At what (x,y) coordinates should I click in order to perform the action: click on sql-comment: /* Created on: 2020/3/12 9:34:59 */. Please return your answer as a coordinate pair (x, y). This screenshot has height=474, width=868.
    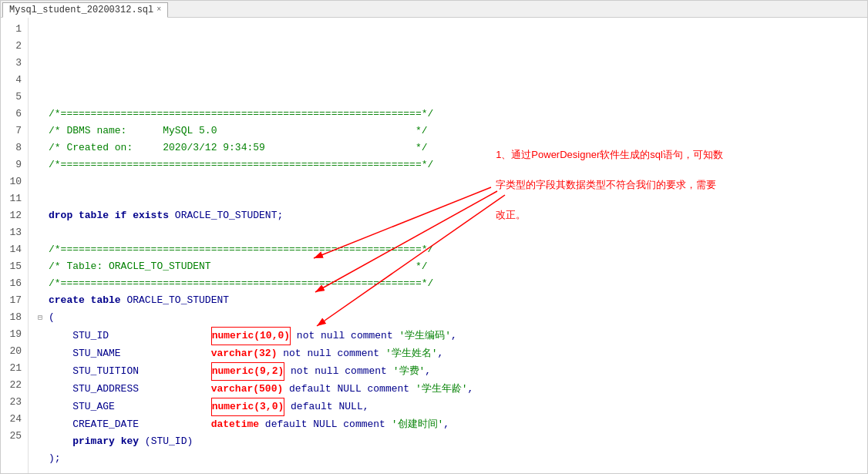
    Looking at the image, I should click on (237, 148).